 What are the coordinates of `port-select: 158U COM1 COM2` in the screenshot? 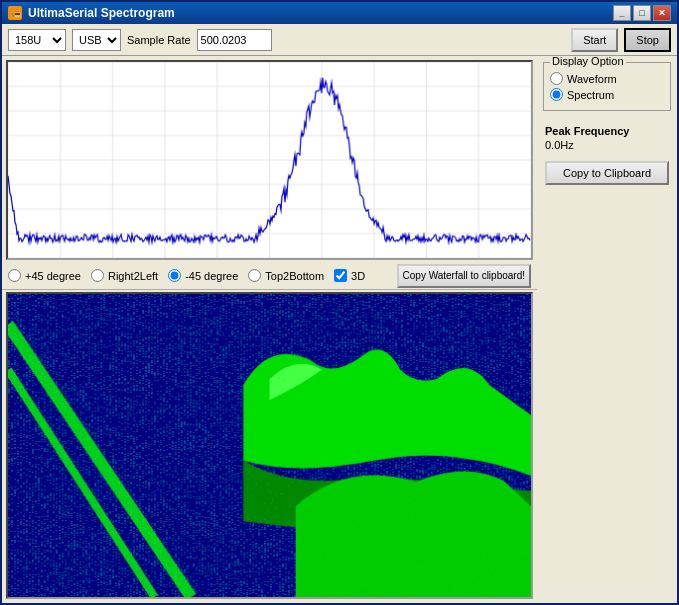 It's located at (37, 40).